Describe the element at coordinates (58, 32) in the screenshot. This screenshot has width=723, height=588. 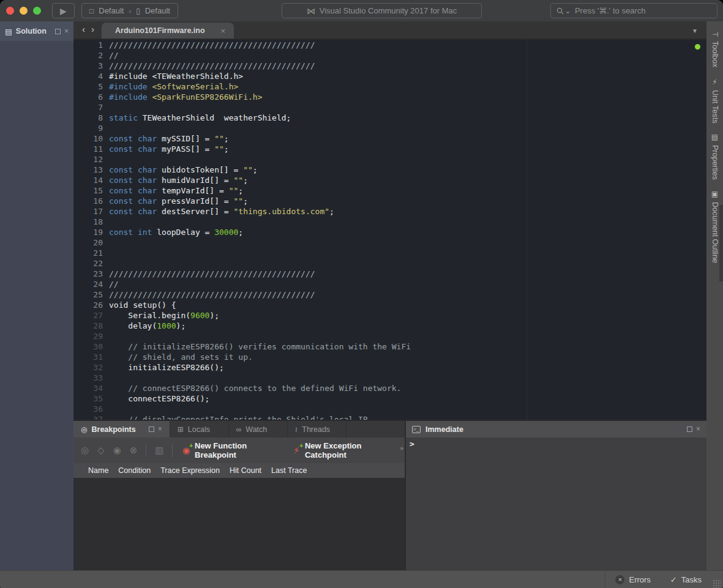
I see `dock-pane-icon` at that location.